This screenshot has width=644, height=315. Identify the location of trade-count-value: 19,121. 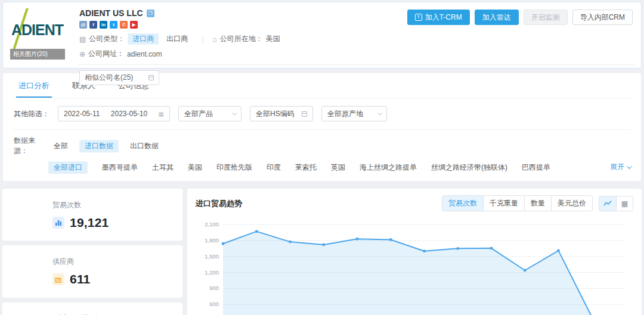
(89, 223).